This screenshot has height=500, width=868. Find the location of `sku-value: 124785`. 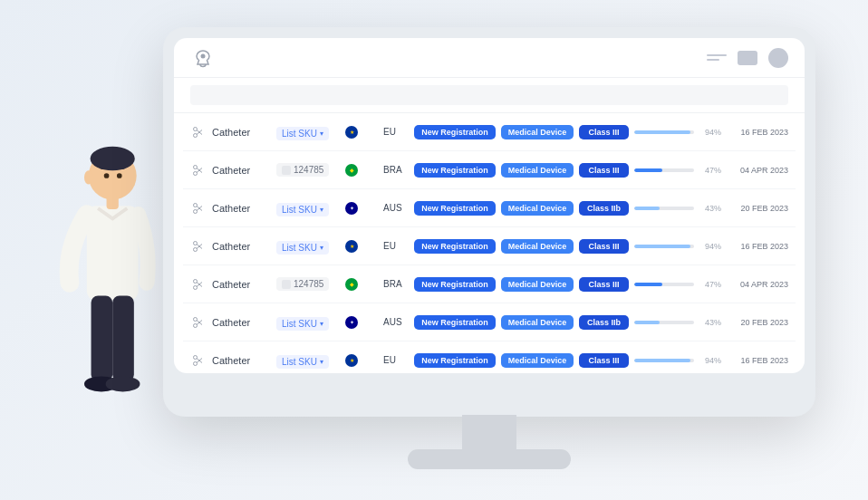

sku-value: 124785 is located at coordinates (308, 284).